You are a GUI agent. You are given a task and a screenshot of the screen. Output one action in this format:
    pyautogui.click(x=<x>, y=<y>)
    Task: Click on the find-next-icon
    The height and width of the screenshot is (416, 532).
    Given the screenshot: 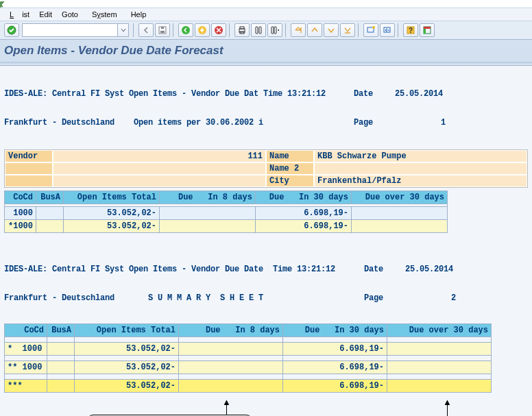 What is the action you would take?
    pyautogui.click(x=275, y=30)
    